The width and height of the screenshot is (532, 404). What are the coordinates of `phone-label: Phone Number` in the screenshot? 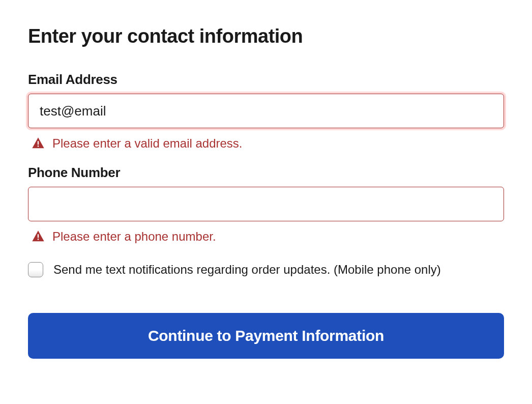 It's located at (266, 173).